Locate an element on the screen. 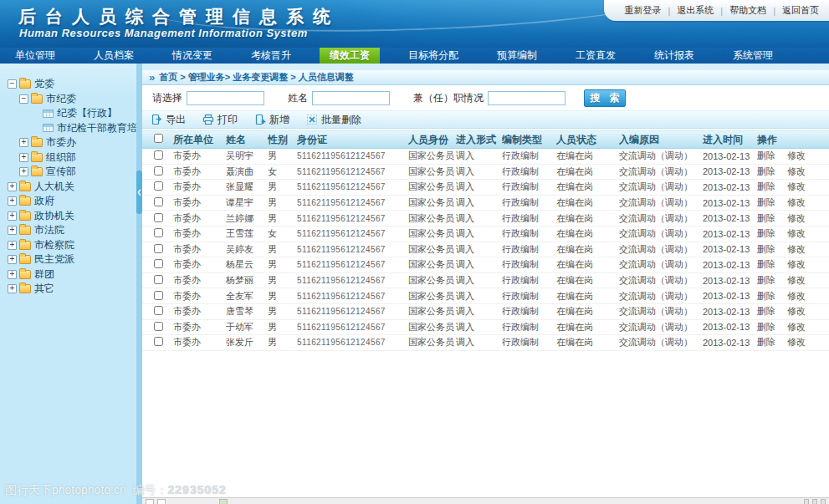  menu-item-7: 预算编制 is located at coordinates (517, 55).